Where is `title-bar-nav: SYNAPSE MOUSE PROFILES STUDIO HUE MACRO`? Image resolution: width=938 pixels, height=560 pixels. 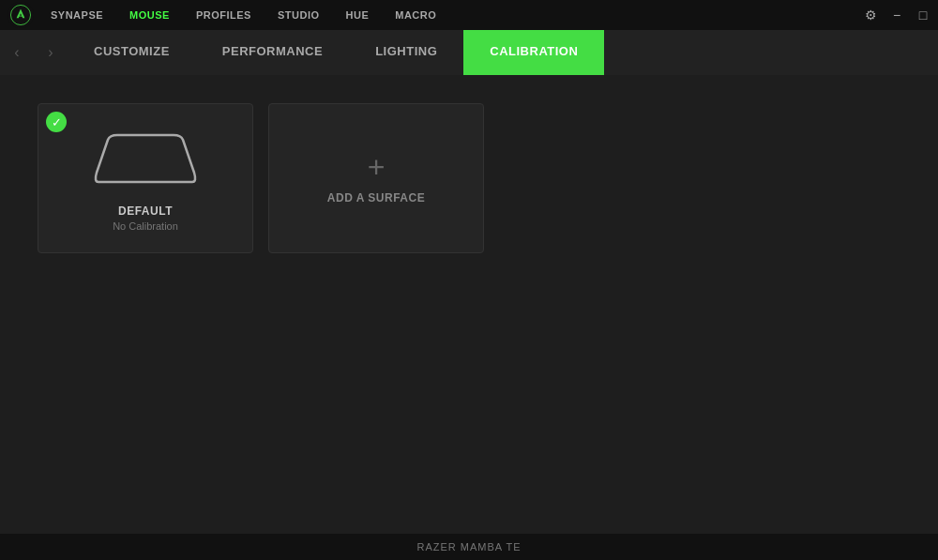 title-bar-nav: SYNAPSE MOUSE PROFILES STUDIO HUE MACRO is located at coordinates (244, 15).